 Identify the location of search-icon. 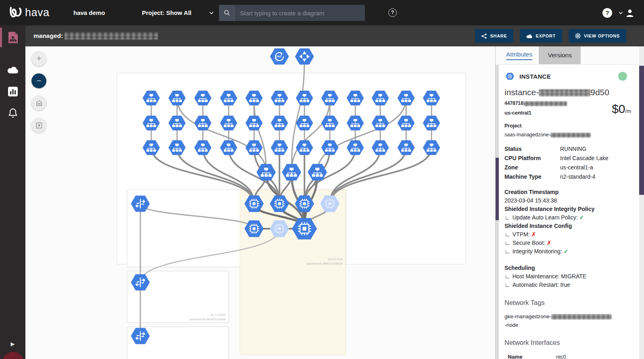
(227, 13).